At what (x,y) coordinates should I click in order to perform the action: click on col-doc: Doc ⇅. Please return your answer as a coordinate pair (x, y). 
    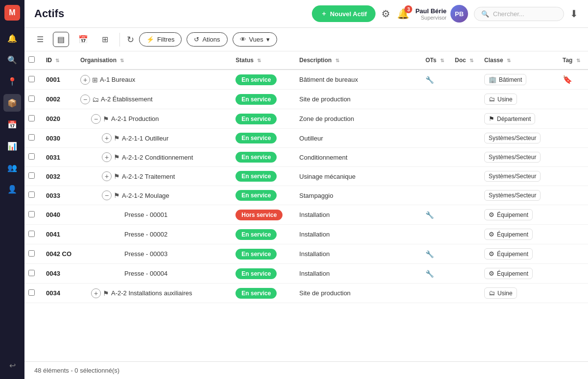
    Looking at the image, I should click on (466, 61).